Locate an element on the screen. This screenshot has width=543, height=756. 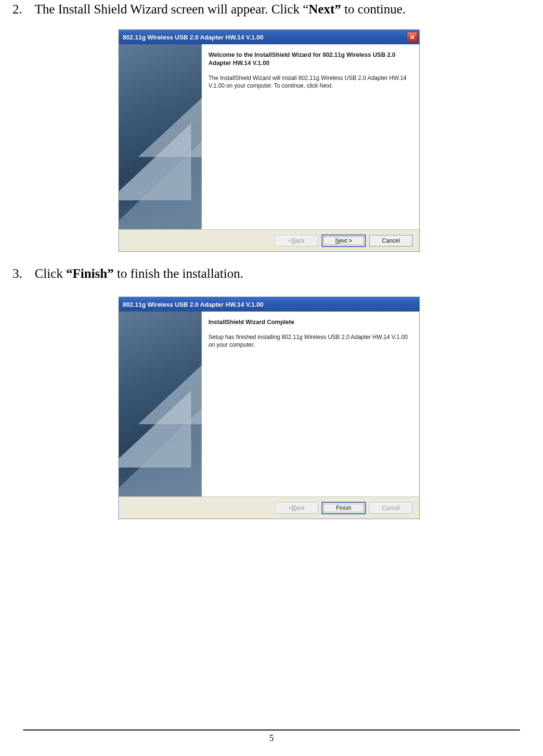
next-label-suffix: ext > is located at coordinates (346, 241).